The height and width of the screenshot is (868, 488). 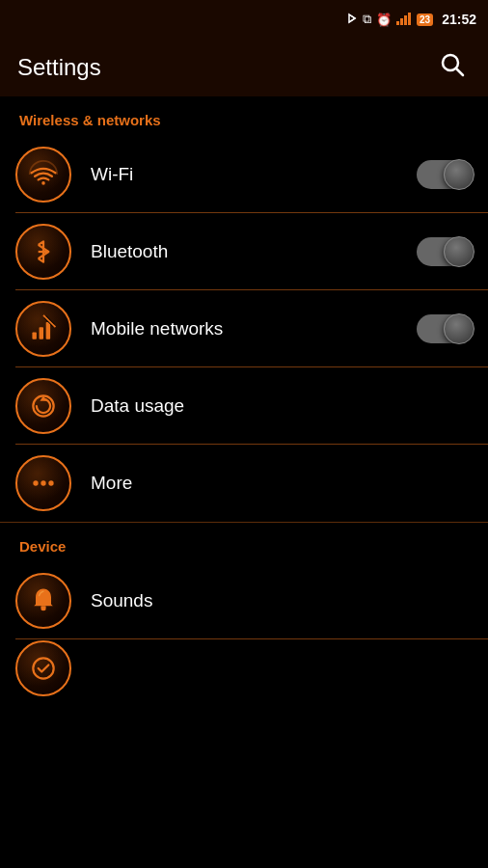 I want to click on page-title: Settings, so click(x=60, y=68).